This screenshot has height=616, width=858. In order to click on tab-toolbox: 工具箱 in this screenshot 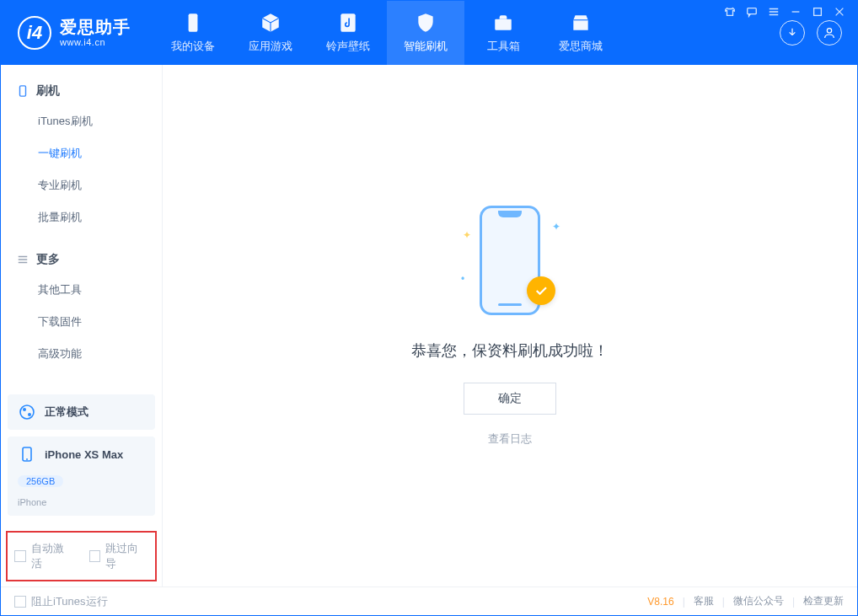, I will do `click(503, 33)`.